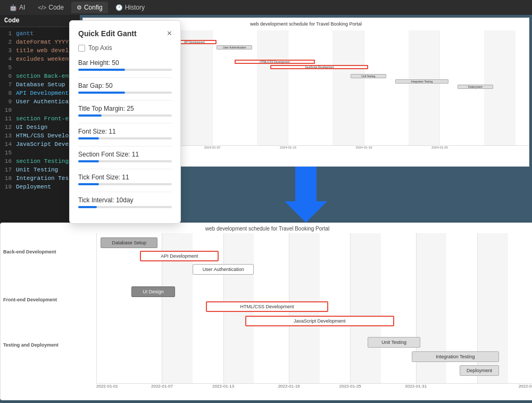  Describe the element at coordinates (56, 7) in the screenshot. I see `tab-code-label: Code` at that location.